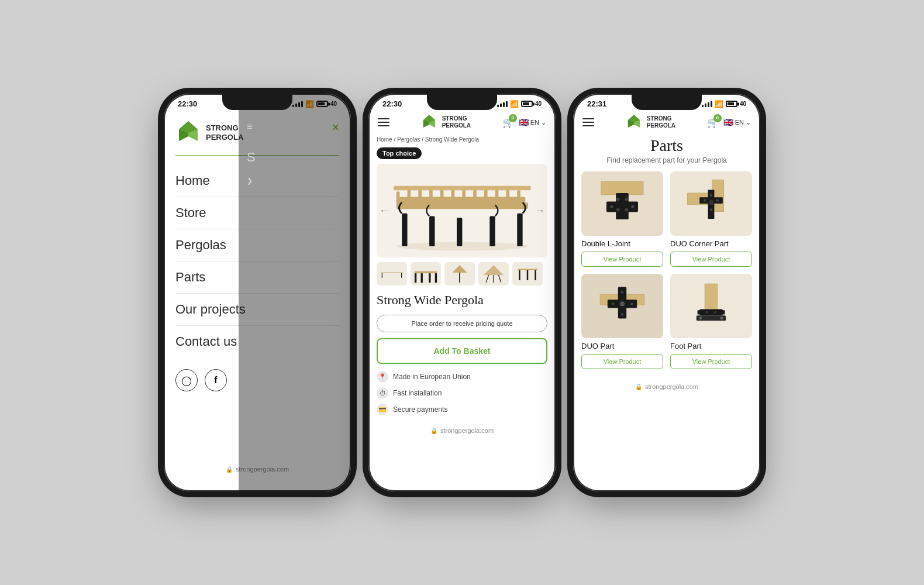 The width and height of the screenshot is (924, 585). I want to click on phone-product: 22:30 📶 40, so click(462, 292).